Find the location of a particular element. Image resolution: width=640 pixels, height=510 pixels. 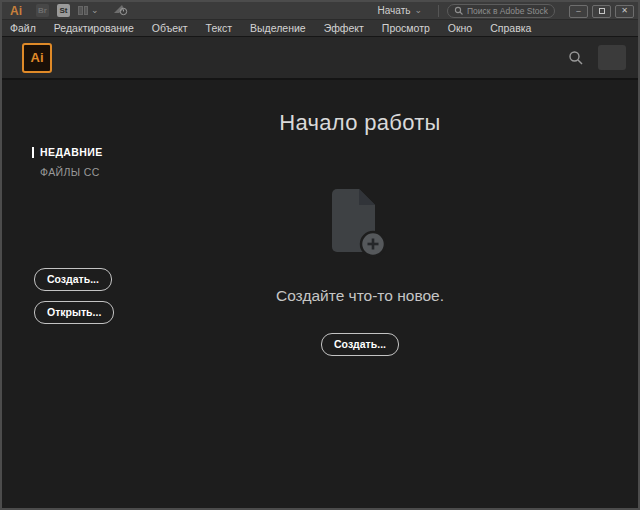

menu-help: Справка is located at coordinates (510, 28).